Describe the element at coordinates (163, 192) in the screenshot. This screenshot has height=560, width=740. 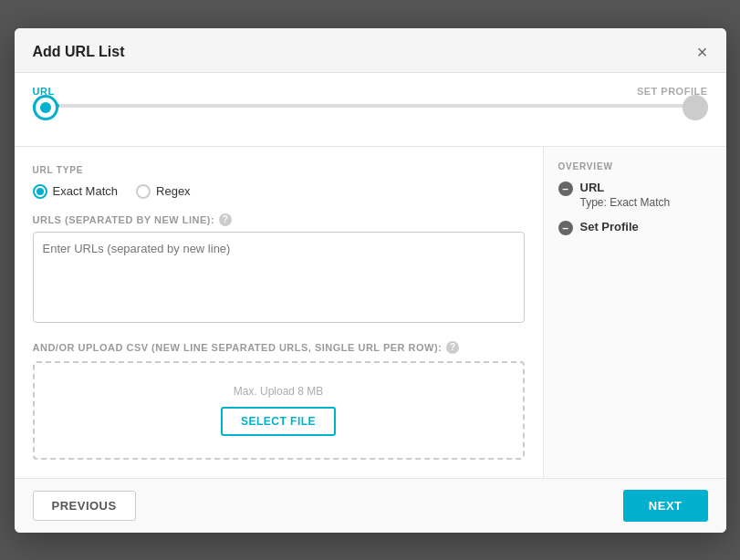
I see `regex-option: Regex` at that location.